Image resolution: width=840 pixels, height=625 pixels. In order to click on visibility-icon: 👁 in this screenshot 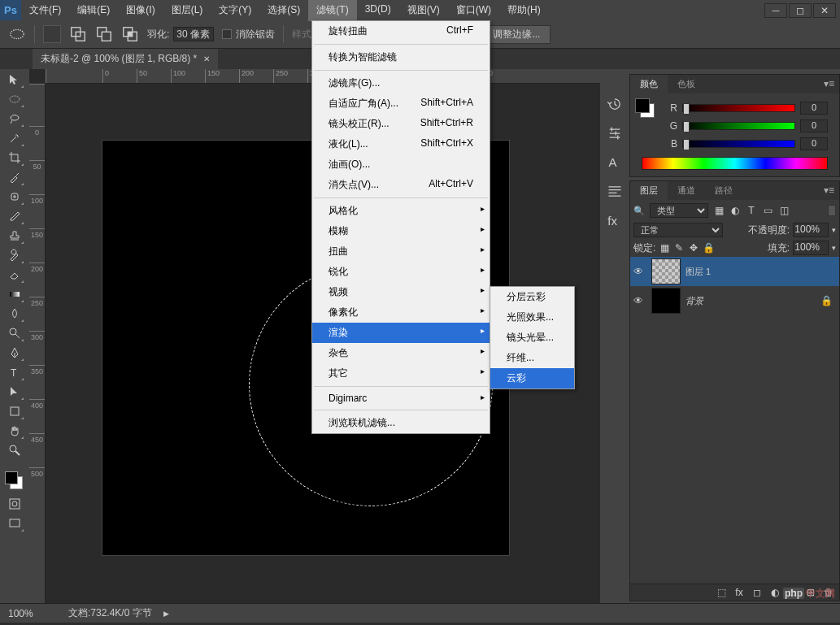, I will do `click(640, 271)`.